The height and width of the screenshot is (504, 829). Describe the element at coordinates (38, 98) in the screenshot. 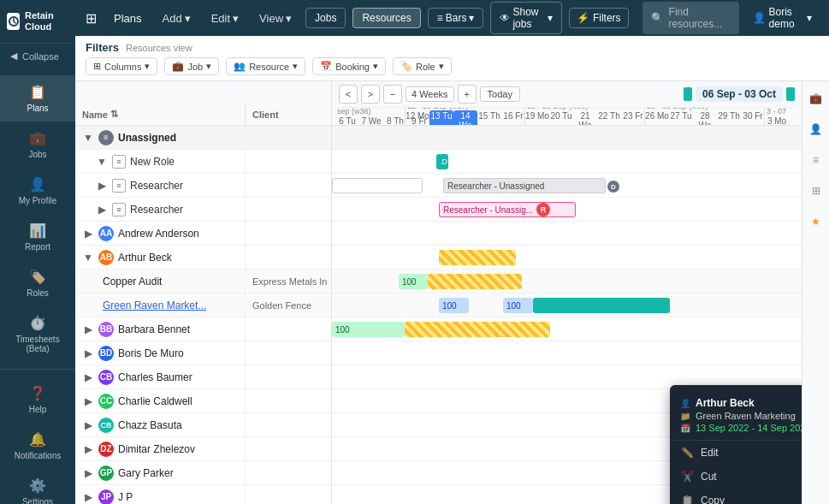

I see `sidebar-item-plans: 📋 Plans` at that location.